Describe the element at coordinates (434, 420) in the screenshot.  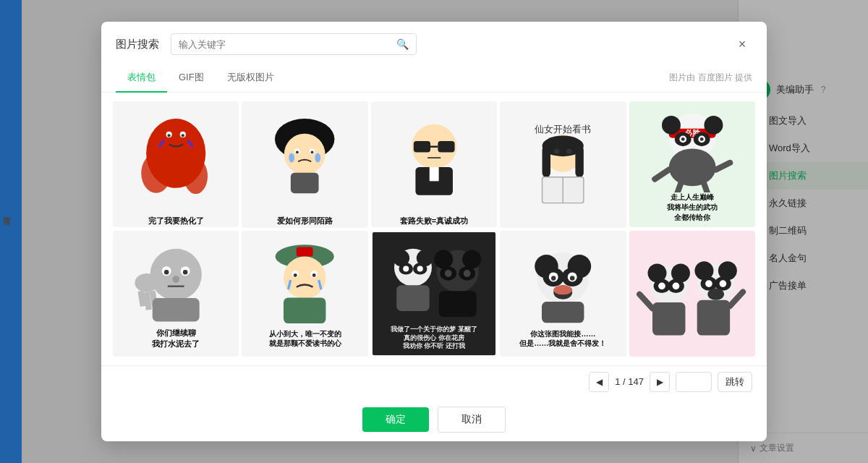
I see `modal-footer: 确定 取消` at that location.